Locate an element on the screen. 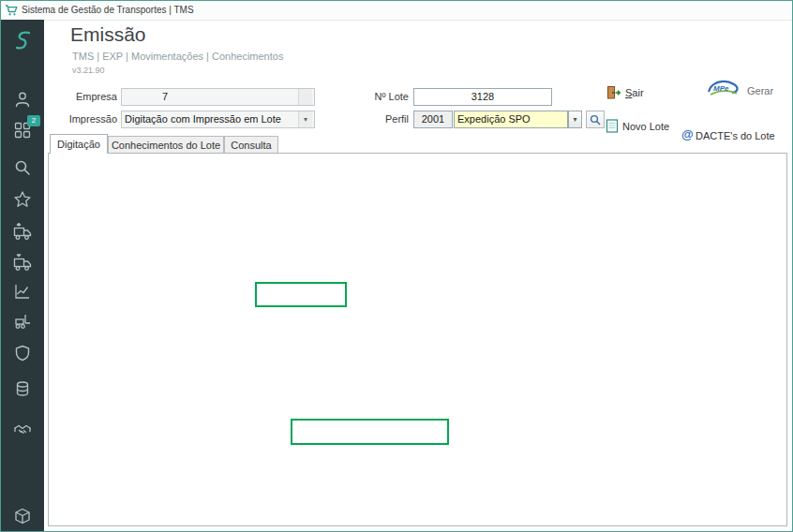 The image size is (793, 532). notification-badge: 2 is located at coordinates (34, 121).